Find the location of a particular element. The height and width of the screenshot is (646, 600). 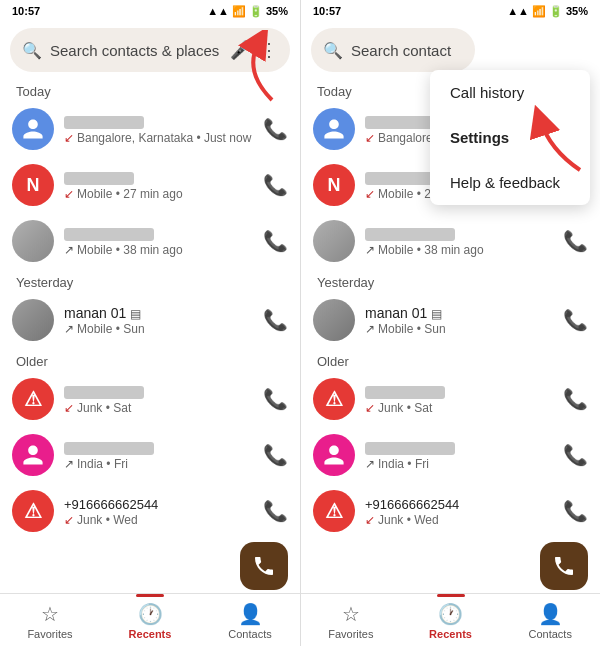

dropdown-call-history: Call history is located at coordinates (510, 92).